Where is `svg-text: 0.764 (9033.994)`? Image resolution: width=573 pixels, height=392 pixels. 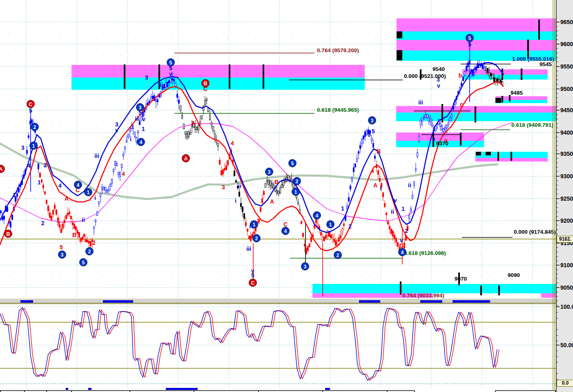 svg-text: 0.764 (9033.994) is located at coordinates (423, 295).